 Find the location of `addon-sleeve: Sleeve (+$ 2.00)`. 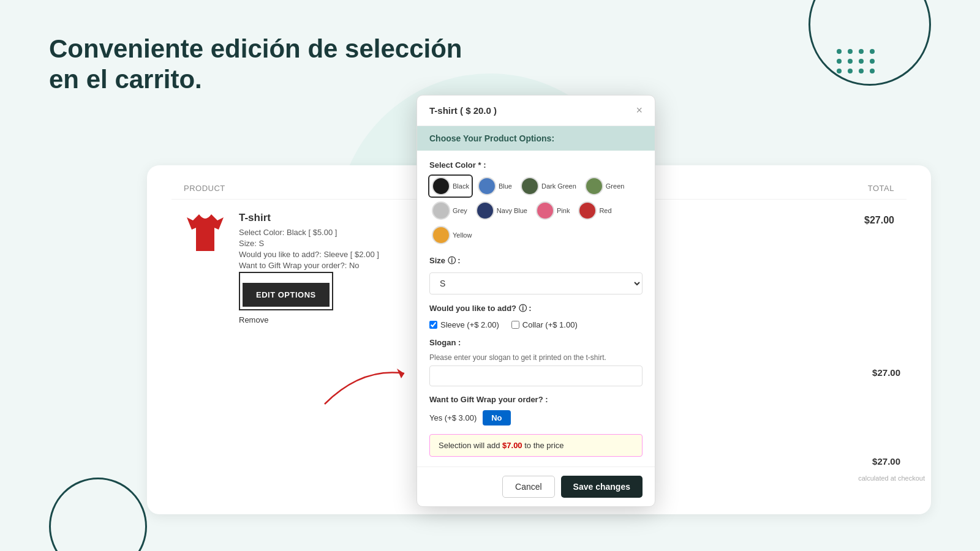

addon-sleeve: Sleeve (+$ 2.00) is located at coordinates (464, 324).